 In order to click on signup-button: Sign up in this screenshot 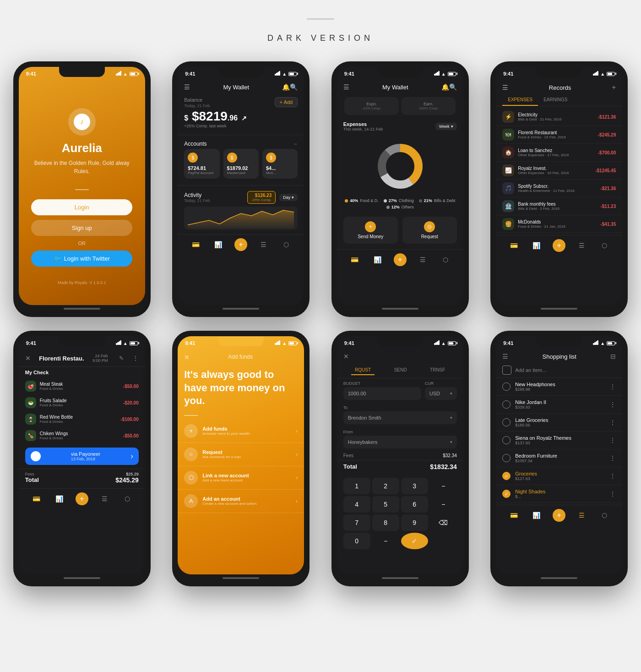, I will do `click(81, 228)`.